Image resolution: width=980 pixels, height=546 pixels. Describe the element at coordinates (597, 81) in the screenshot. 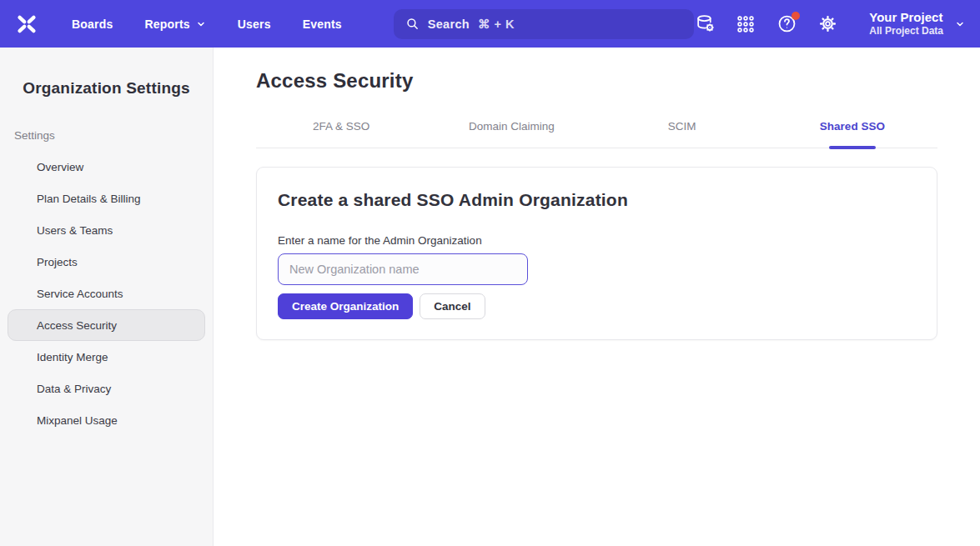

I see `page-title: Access Security` at that location.